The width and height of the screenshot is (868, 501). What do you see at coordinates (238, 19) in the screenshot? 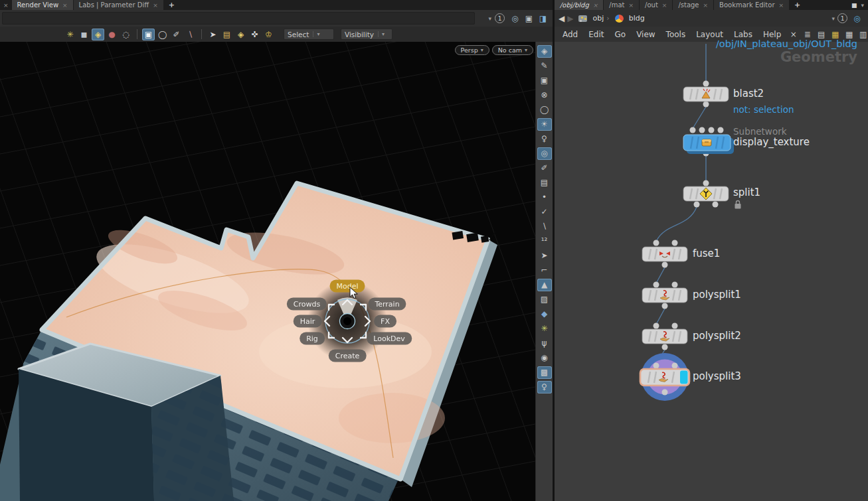
I see `viewport-path-field` at bounding box center [238, 19].